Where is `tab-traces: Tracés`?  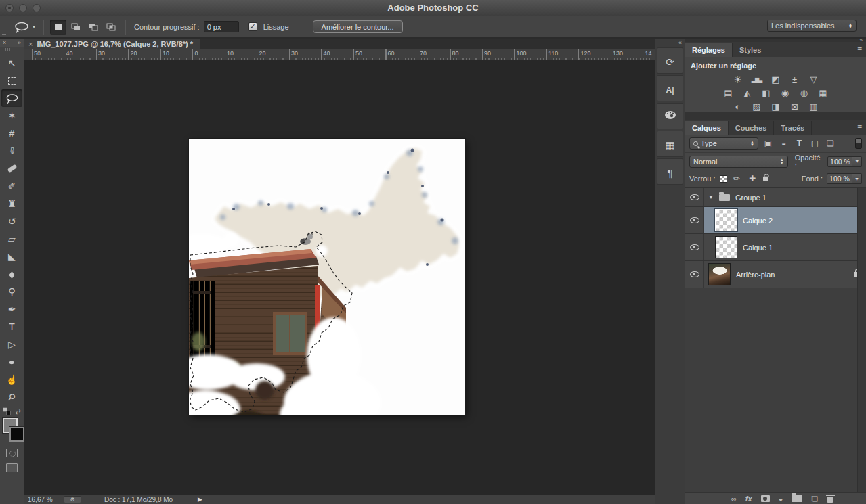 tab-traces: Tracés is located at coordinates (793, 128).